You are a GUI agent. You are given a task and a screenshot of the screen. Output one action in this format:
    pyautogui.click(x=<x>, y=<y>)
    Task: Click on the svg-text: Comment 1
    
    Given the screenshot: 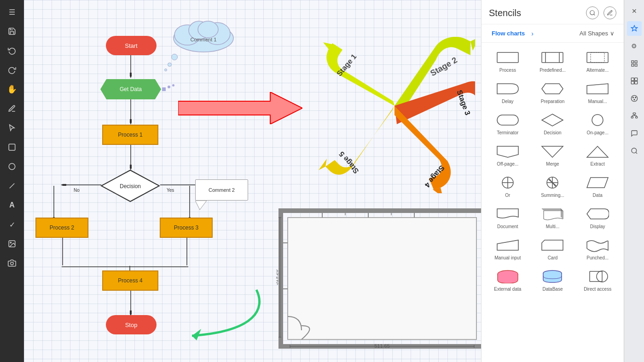 What is the action you would take?
    pyautogui.click(x=203, y=40)
    